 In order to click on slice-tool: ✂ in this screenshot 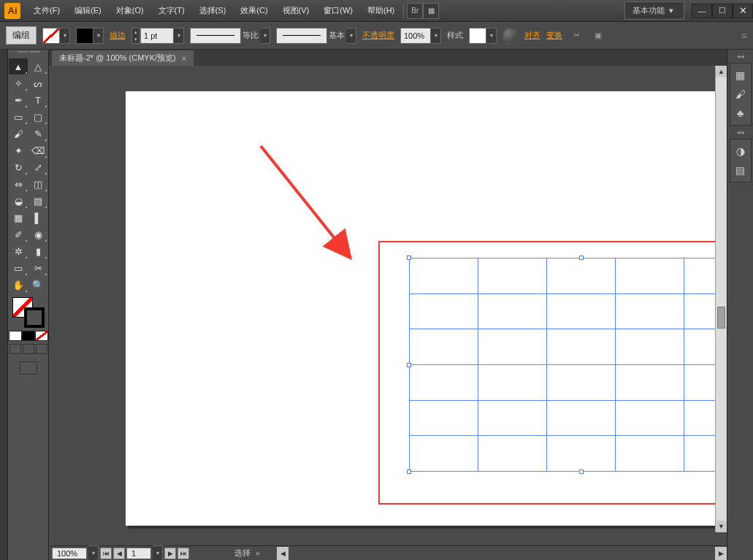, I will do `click(38, 268)`.